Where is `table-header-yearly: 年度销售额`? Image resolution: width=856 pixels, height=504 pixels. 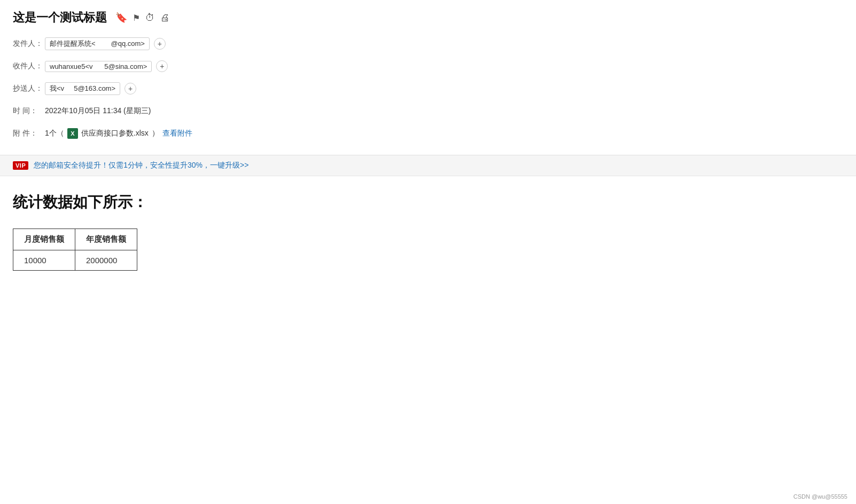 table-header-yearly: 年度销售额 is located at coordinates (106, 240).